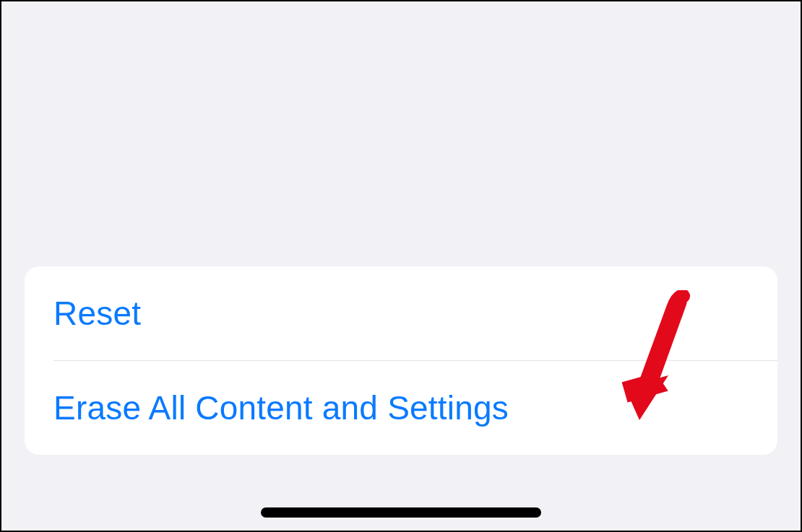 This screenshot has height=532, width=802. Describe the element at coordinates (281, 408) in the screenshot. I see `erase-all-content-label: Erase All Content and Settings` at that location.